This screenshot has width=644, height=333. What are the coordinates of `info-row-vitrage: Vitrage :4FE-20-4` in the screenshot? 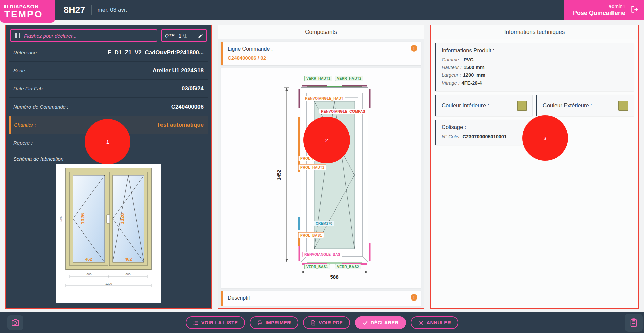 It's located at (535, 83).